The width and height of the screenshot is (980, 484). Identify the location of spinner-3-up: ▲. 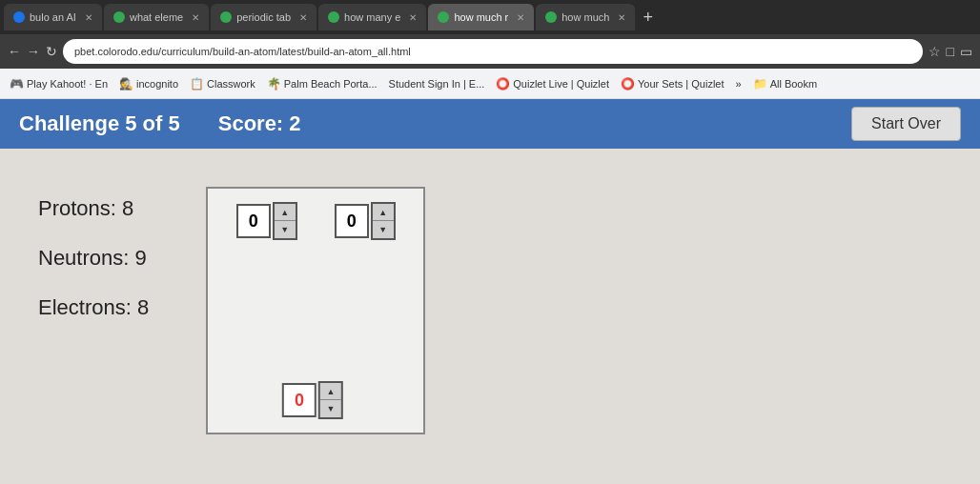
(331, 392).